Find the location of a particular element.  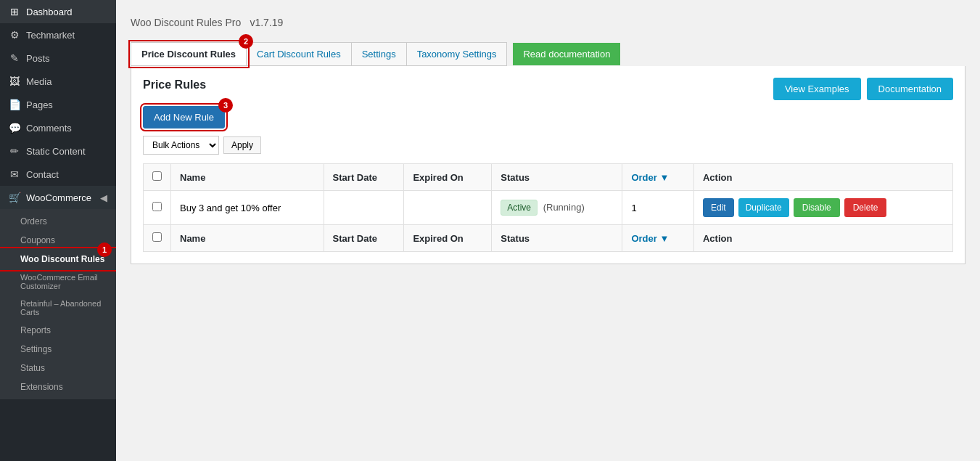

table-row: Buy 3 and get 10% offer Active (Running)… is located at coordinates (548, 208).